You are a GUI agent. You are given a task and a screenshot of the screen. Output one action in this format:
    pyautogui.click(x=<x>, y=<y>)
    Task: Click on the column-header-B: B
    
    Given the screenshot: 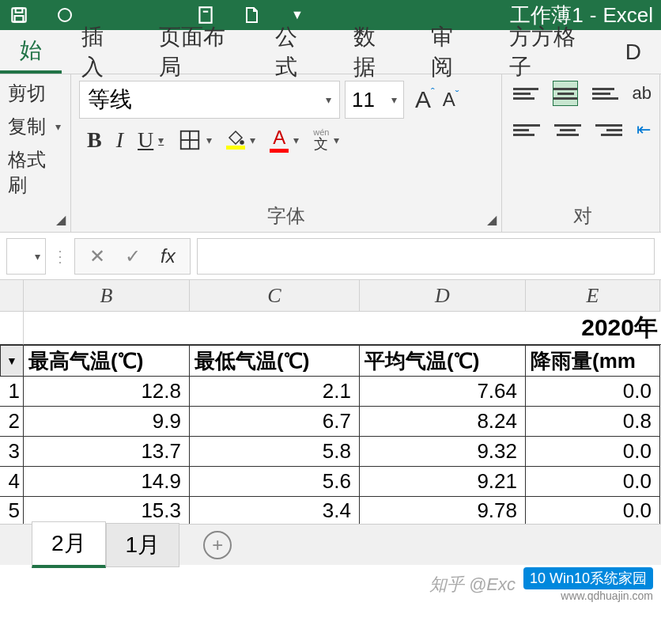 What is the action you would take?
    pyautogui.click(x=107, y=296)
    